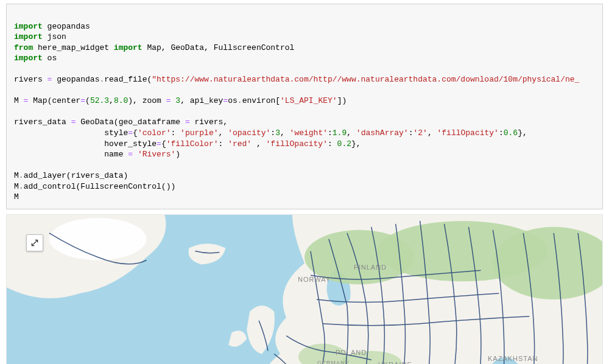 The width and height of the screenshot is (609, 364). I want to click on str: 'red', so click(240, 144).